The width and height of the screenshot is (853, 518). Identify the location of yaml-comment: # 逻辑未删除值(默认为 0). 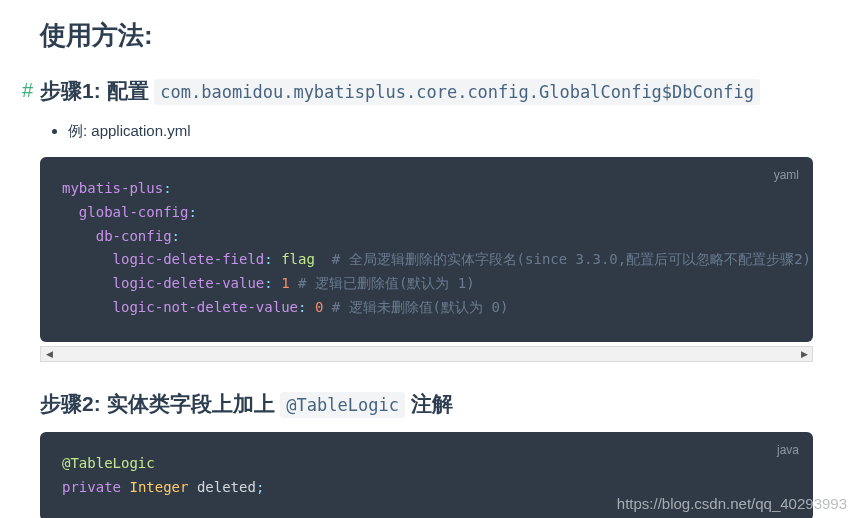
(416, 307).